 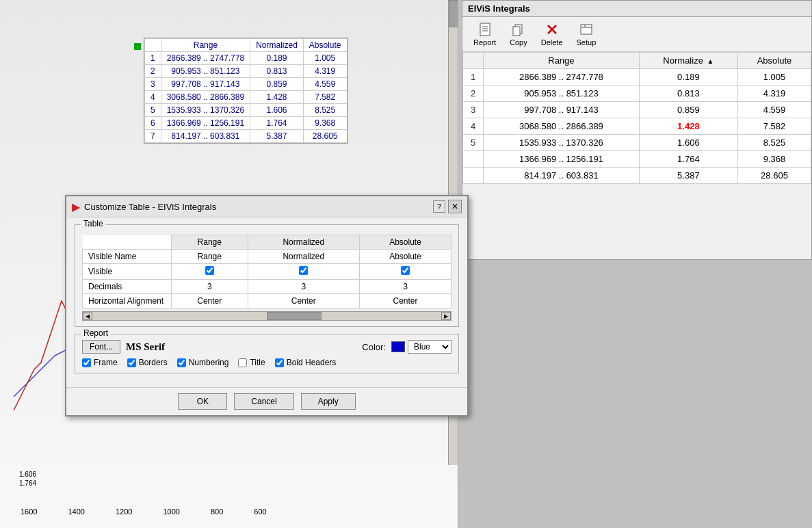 I want to click on scroll-left-arrow: ◀, so click(x=88, y=316).